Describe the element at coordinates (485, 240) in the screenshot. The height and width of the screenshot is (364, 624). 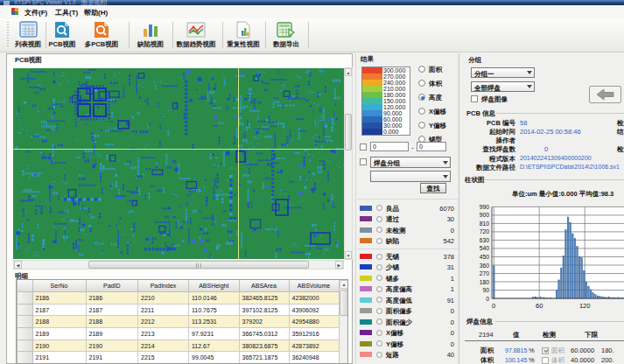
I see `svg-text: 630` at that location.